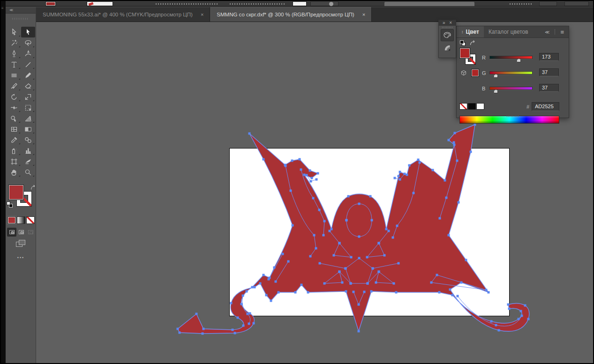 Image resolution: width=594 pixels, height=364 pixels. Describe the element at coordinates (123, 14) in the screenshot. I see `document-tab: SUMMONING 55x33.ai* @ 400 % (CMYK/Предпр…` at that location.